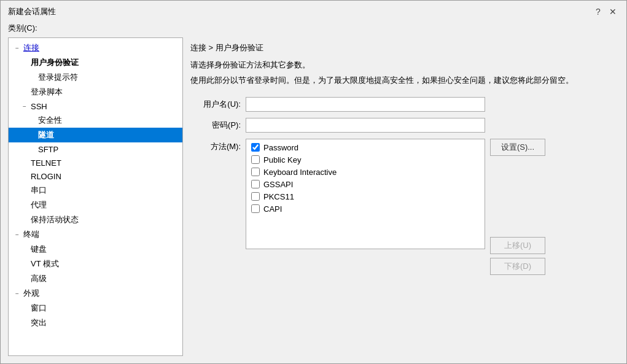  Describe the element at coordinates (96, 308) in the screenshot. I see `sidebar-item-window: 窗口` at that location.